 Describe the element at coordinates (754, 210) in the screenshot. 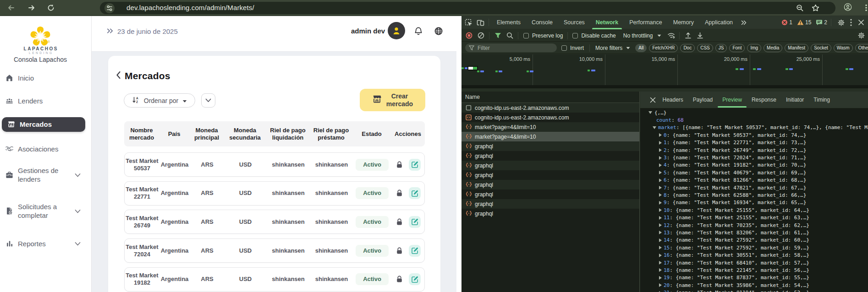

I see `preview-array-item: 10: {name: "Test Market 25155", market_i…` at that location.